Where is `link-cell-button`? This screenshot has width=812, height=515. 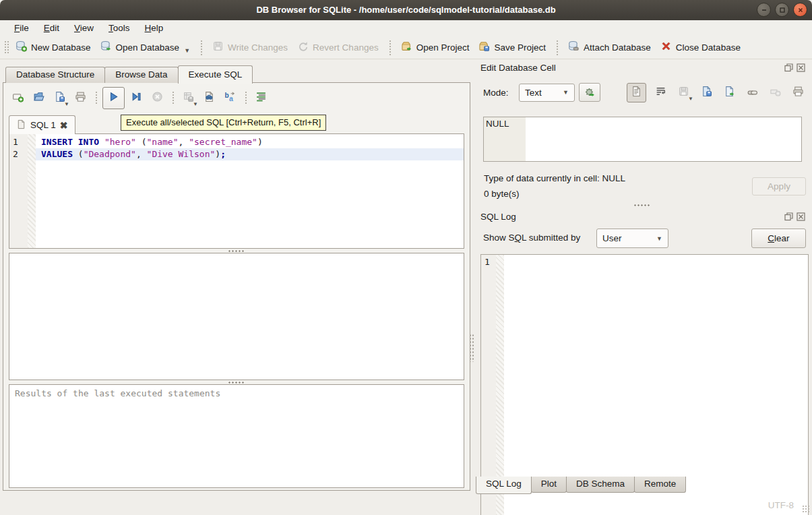
link-cell-button is located at coordinates (752, 93).